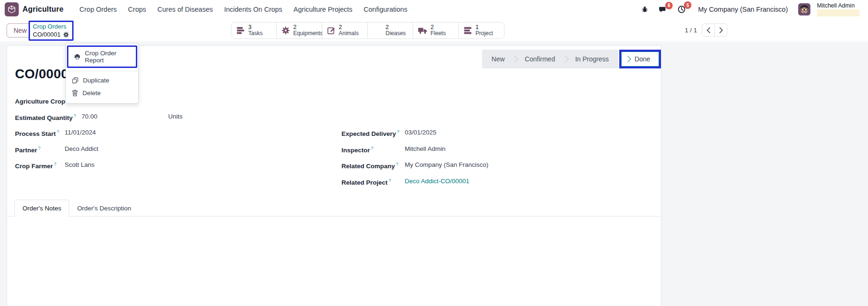 This screenshot has width=868, height=306. What do you see at coordinates (102, 93) in the screenshot?
I see `menu-item-delete: Delete` at bounding box center [102, 93].